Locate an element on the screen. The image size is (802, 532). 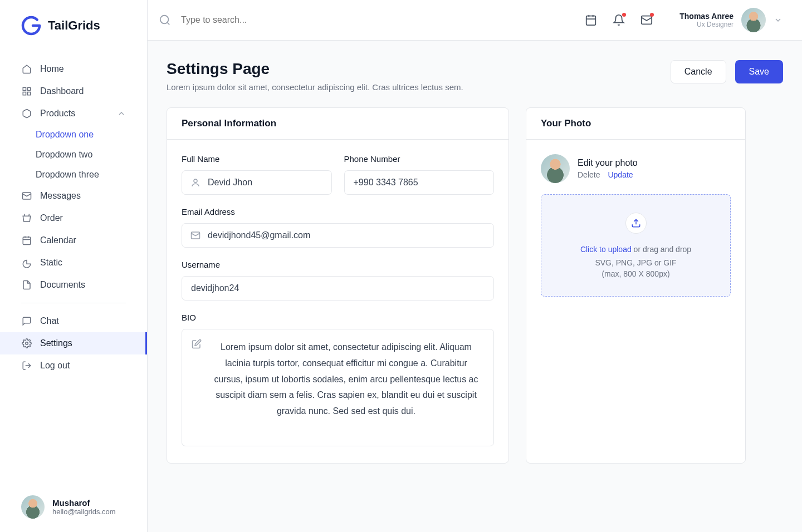
header-user-menu: Thomas Anree Ux Designer is located at coordinates (731, 20).